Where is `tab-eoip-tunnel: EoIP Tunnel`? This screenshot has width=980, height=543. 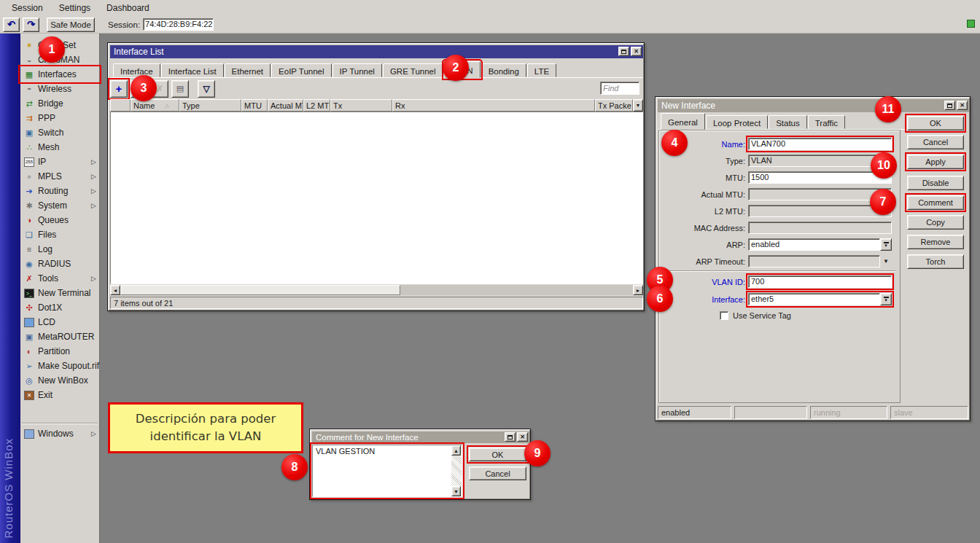
tab-eoip-tunnel: EoIP Tunnel is located at coordinates (301, 70).